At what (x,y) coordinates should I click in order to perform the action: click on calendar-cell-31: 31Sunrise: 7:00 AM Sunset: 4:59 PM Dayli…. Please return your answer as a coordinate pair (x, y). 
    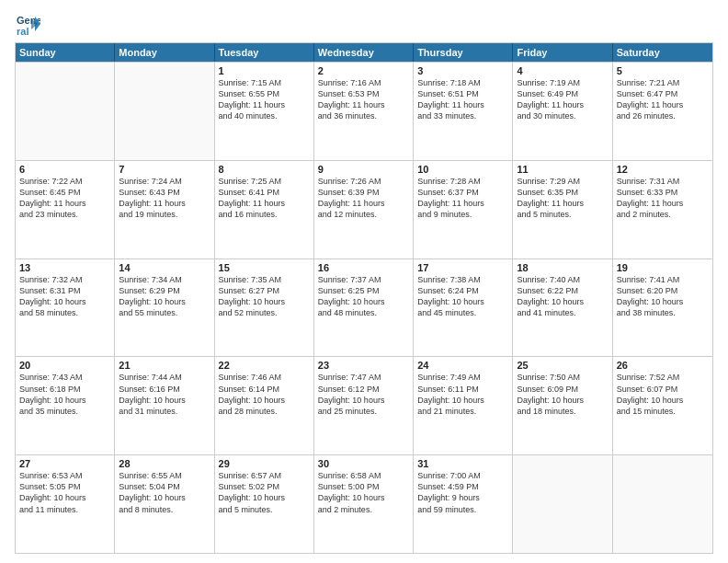
    Looking at the image, I should click on (463, 504).